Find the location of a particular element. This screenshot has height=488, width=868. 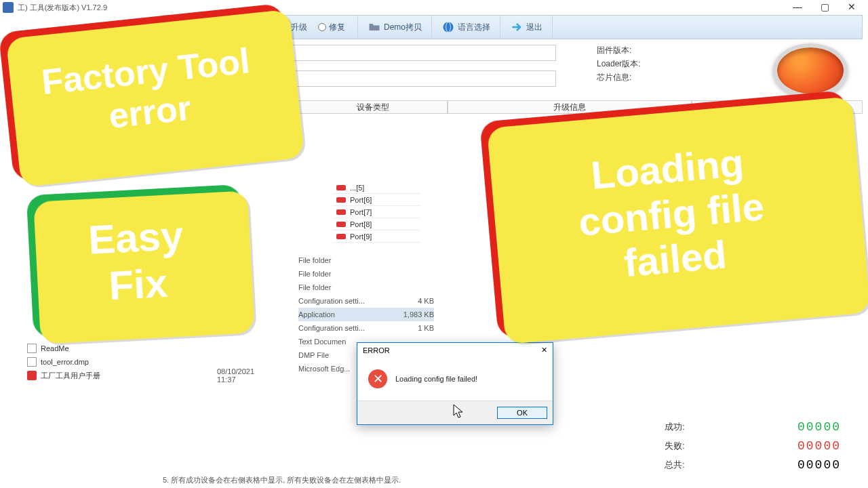

port-row: Port[8] is located at coordinates (376, 224).